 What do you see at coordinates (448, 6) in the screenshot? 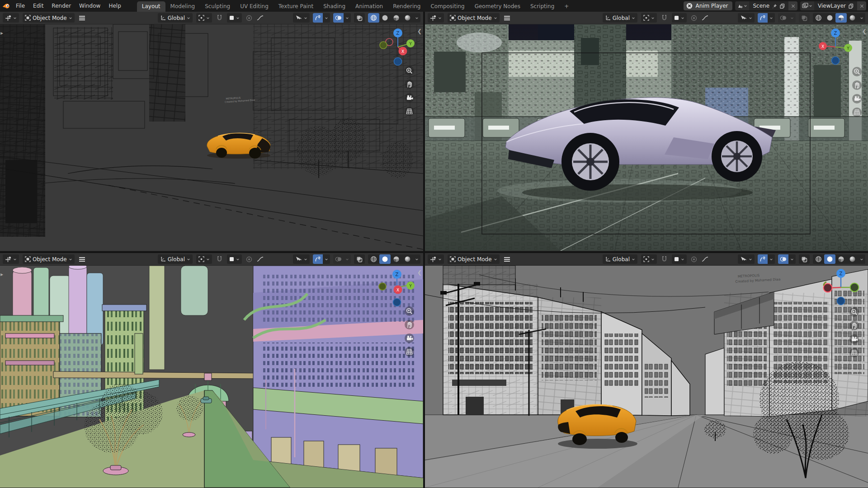
I see `tab-compositing: Compositing` at bounding box center [448, 6].